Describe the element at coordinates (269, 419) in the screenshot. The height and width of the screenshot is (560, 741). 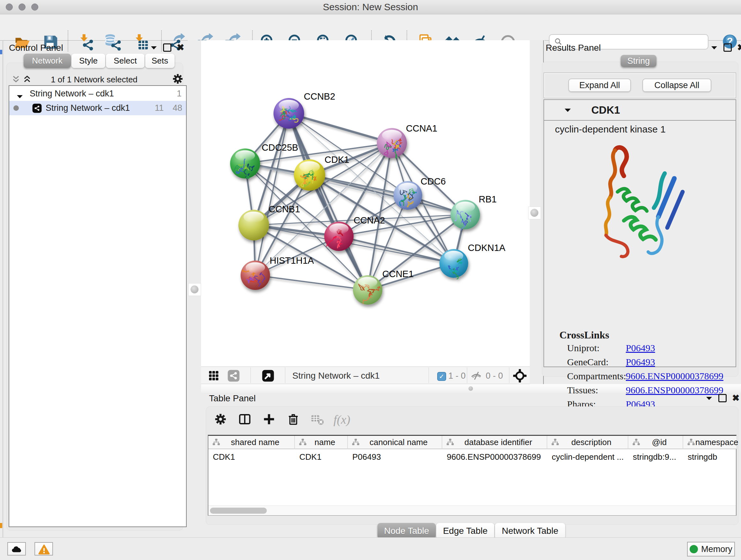
I see `add-column-button` at that location.